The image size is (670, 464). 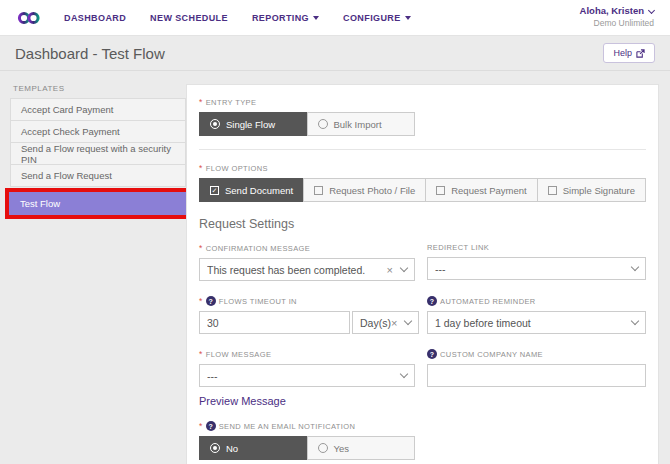 What do you see at coordinates (307, 270) in the screenshot?
I see `confirmation-message-select: This request has been completed. ×` at bounding box center [307, 270].